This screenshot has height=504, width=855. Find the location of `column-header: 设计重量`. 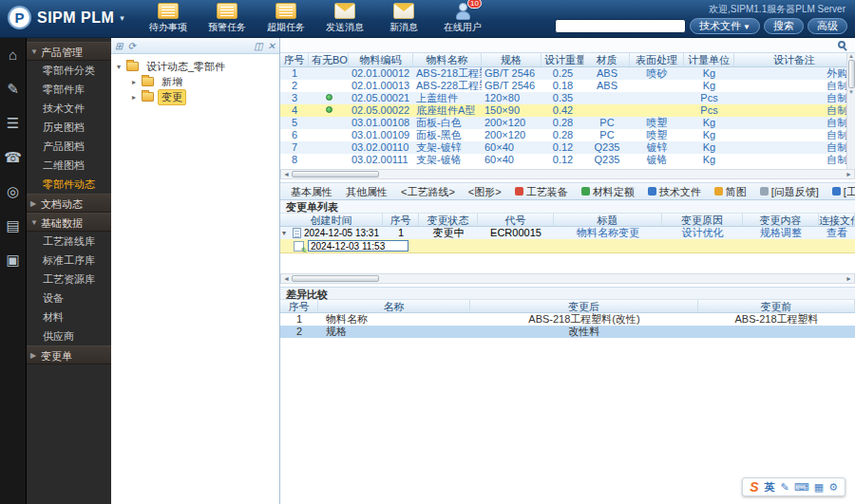

column-header: 设计重量 is located at coordinates (562, 60).